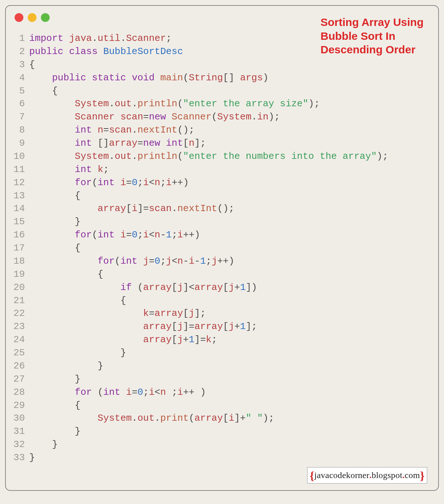 The width and height of the screenshot is (444, 504). I want to click on token-ident: in, so click(263, 117).